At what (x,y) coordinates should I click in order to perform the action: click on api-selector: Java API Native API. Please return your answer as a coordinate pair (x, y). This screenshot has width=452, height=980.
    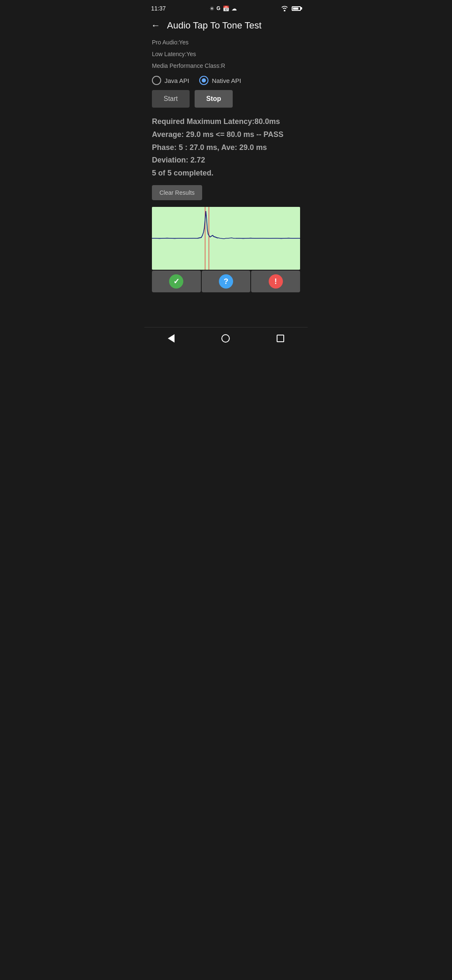
    Looking at the image, I should click on (226, 80).